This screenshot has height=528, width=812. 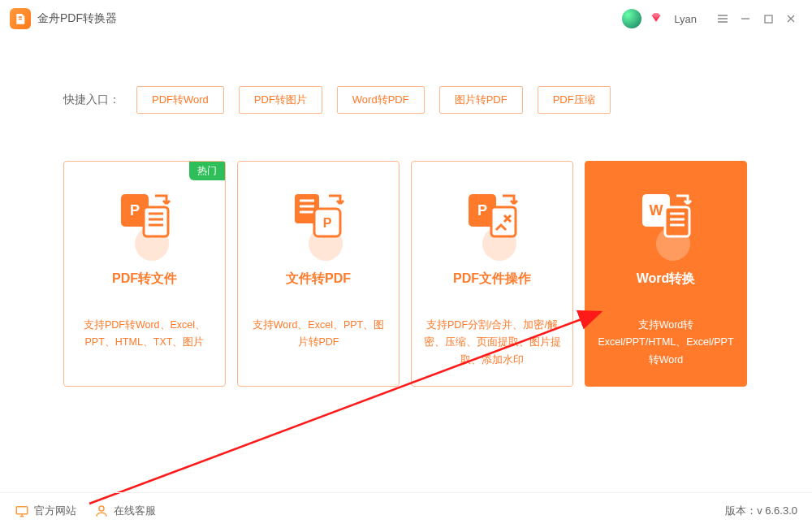 I want to click on quick-pdf-to-word: PDF转Word, so click(x=180, y=100).